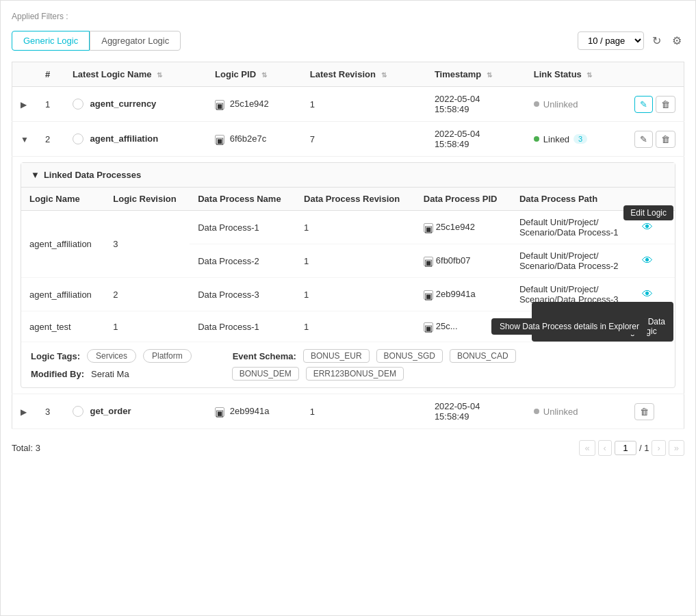  What do you see at coordinates (572, 199) in the screenshot?
I see `inner-col-dp-path: Data Process Path` at bounding box center [572, 199].